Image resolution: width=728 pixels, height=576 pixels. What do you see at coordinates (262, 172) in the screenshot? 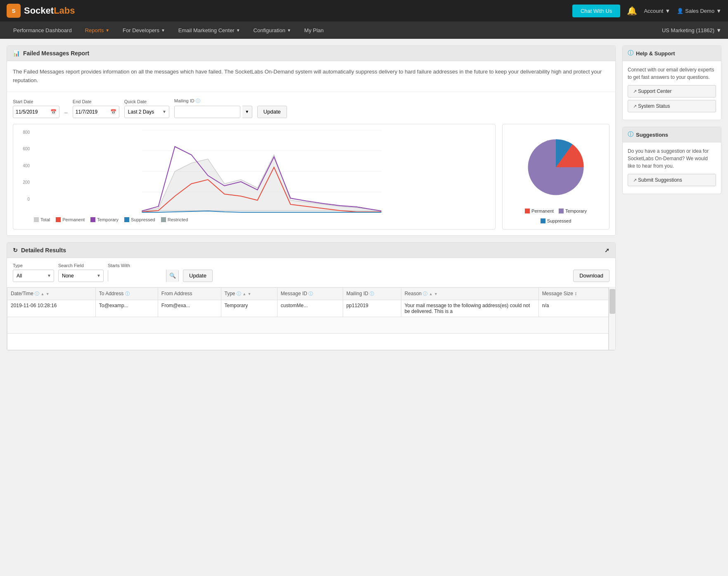
I see `chart-svg-container: 11-05 0h 11-05 12h 11-06 0h 11-06 12h 11…` at bounding box center [262, 172].